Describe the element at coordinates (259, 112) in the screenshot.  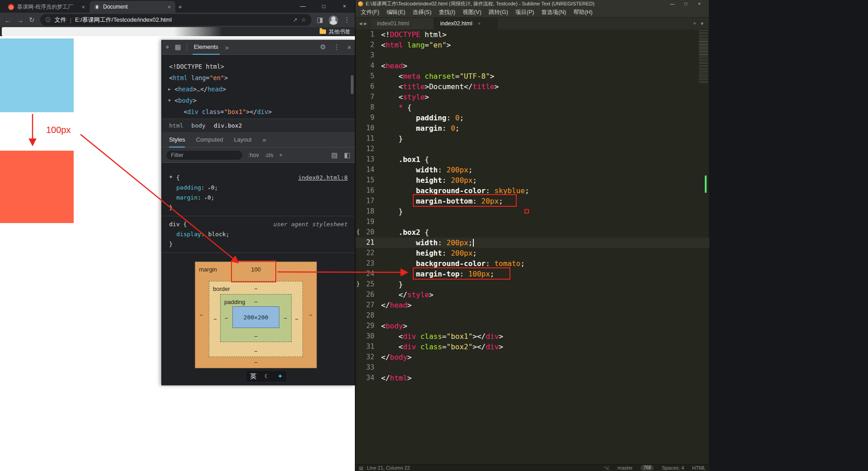
I see `dom-tree-node: <div class="box1"></div>` at that location.